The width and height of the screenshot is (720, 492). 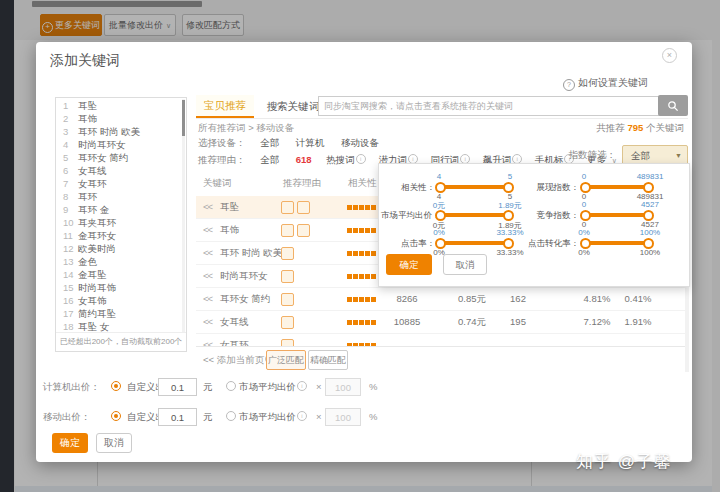 What do you see at coordinates (246, 128) in the screenshot?
I see `breadcrumb: 所有推荐词 > 移动设备` at bounding box center [246, 128].